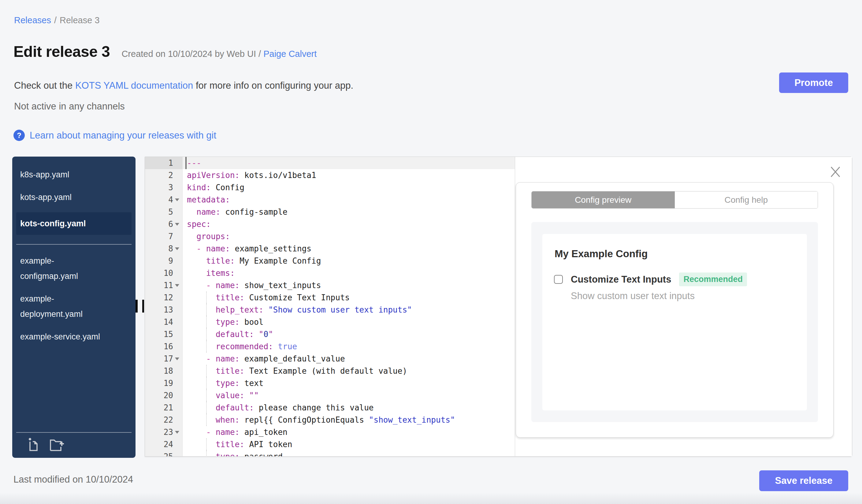  I want to click on git-help-row: ? Learn about managing your releases wit…, so click(115, 135).